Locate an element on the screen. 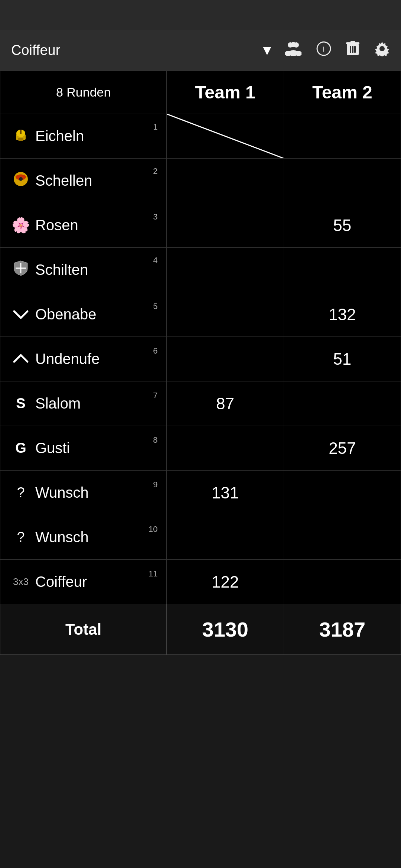 This screenshot has height=868, width=401. row-label-cell: S Slalom 7 is located at coordinates (84, 404).